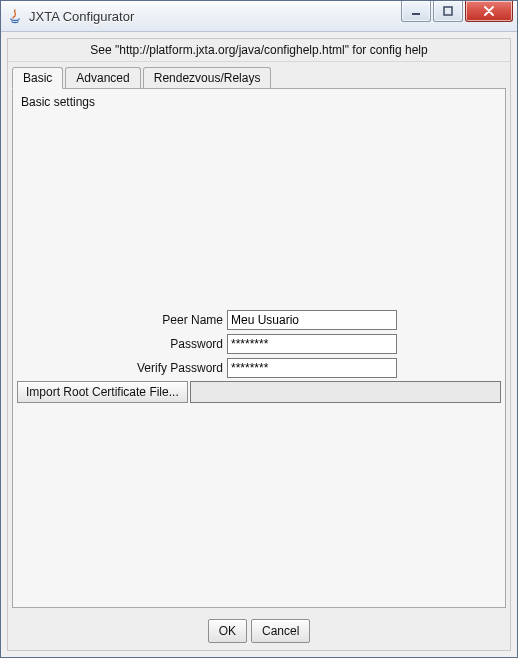 This screenshot has width=518, height=658. What do you see at coordinates (448, 12) in the screenshot?
I see `maximize-button` at bounding box center [448, 12].